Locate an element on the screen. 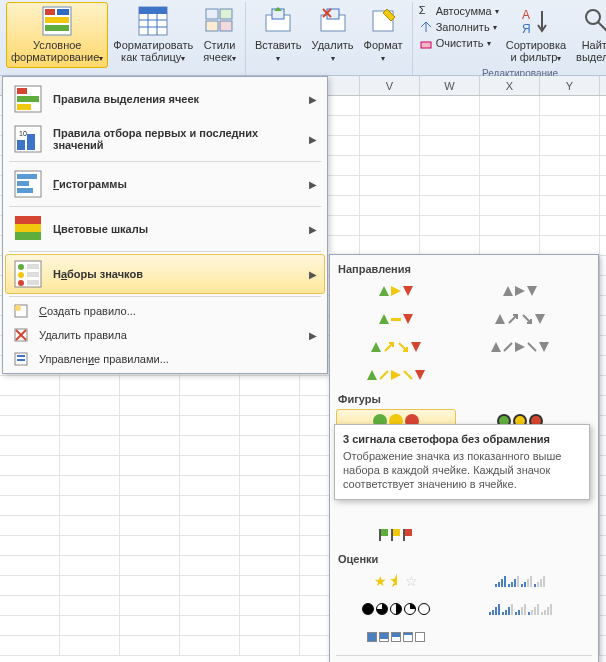 Image resolution: width=606 pixels, height=662 pixels. iconset-4-arrows-colored is located at coordinates (396, 347).